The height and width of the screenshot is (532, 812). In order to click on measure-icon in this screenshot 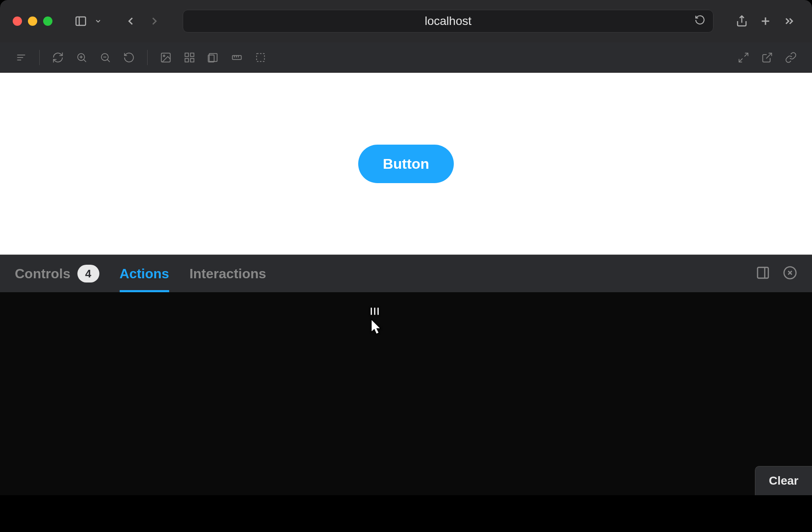, I will do `click(237, 58)`.